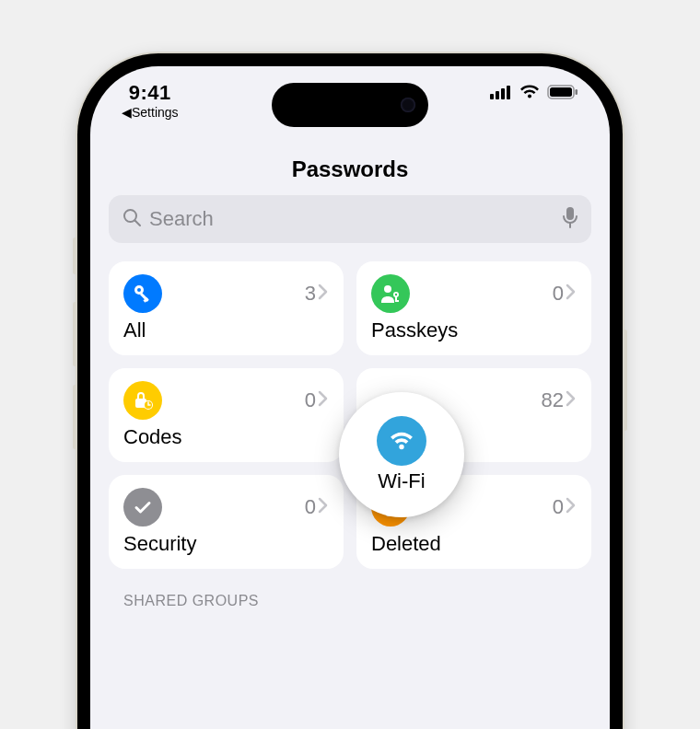 This screenshot has height=729, width=700. I want to click on status-right, so click(534, 92).